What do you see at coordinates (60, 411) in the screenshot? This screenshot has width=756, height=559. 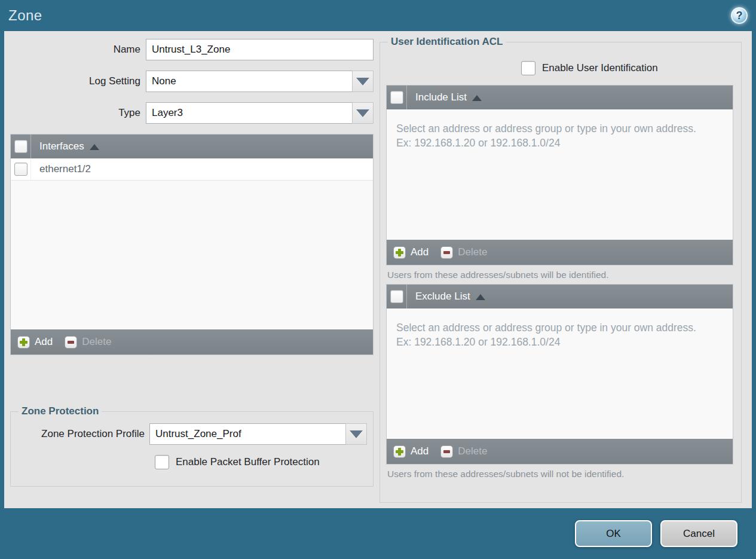 I see `zone-protection-legend: Zone Protection` at bounding box center [60, 411].